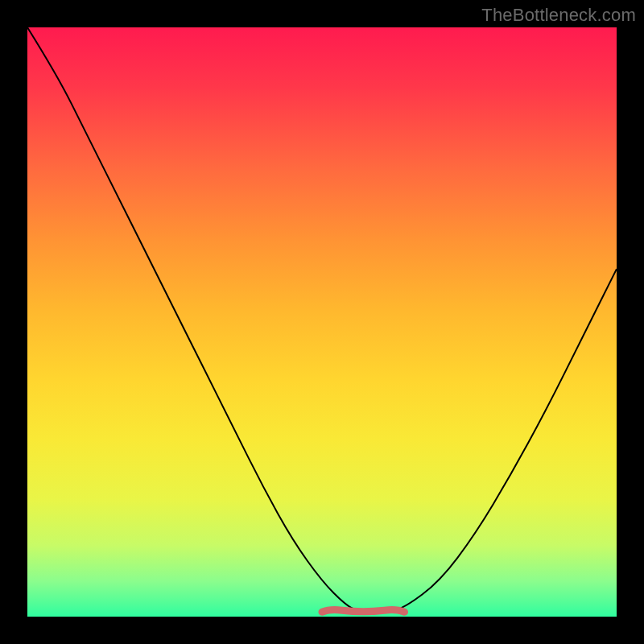 The image size is (644, 644). Describe the element at coordinates (363, 612) in the screenshot. I see `flat-region-marker` at that location.